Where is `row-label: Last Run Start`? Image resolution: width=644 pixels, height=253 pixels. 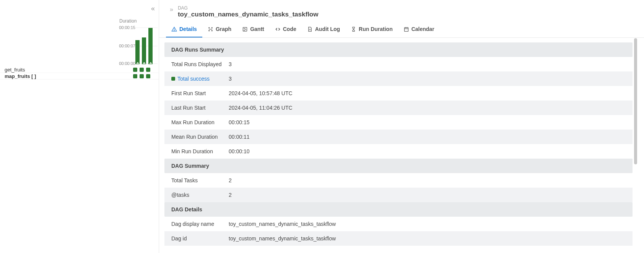
row-label: Last Run Start is located at coordinates (200, 108).